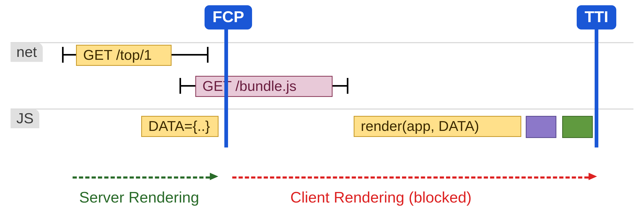 Image resolution: width=644 pixels, height=217 pixels. I want to click on net-track-line, so click(322, 43).